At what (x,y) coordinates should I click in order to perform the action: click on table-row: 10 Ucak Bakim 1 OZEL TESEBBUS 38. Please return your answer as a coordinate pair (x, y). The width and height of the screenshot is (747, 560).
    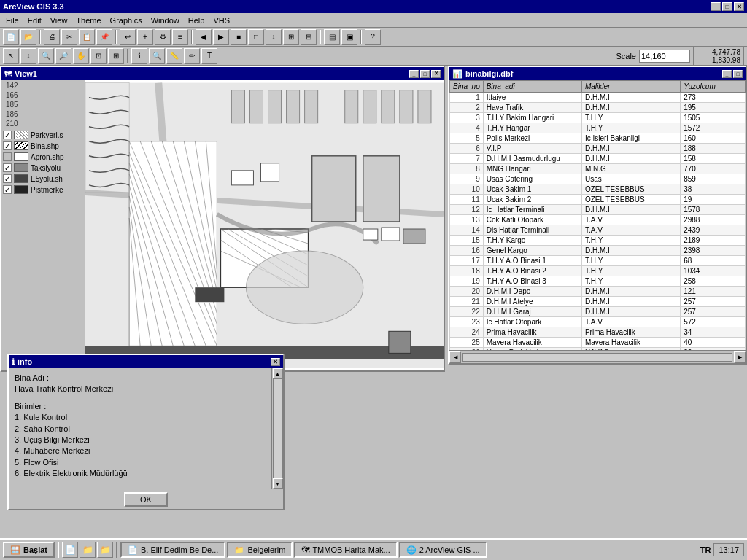
    Looking at the image, I should click on (598, 190).